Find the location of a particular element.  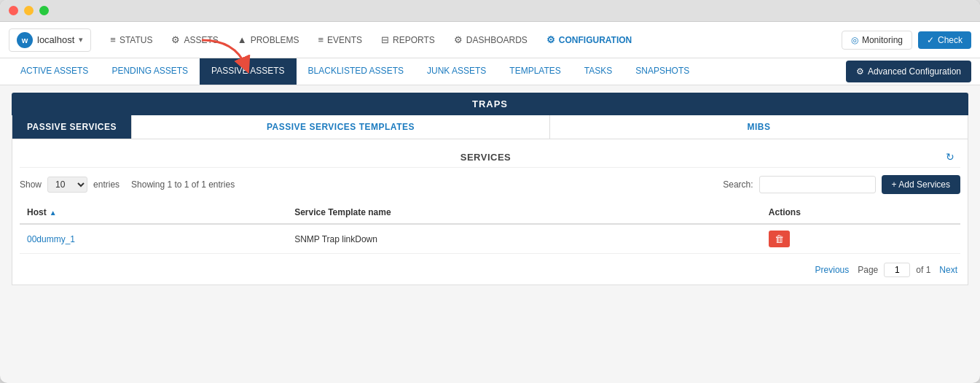

close-dot is located at coordinates (13, 10).